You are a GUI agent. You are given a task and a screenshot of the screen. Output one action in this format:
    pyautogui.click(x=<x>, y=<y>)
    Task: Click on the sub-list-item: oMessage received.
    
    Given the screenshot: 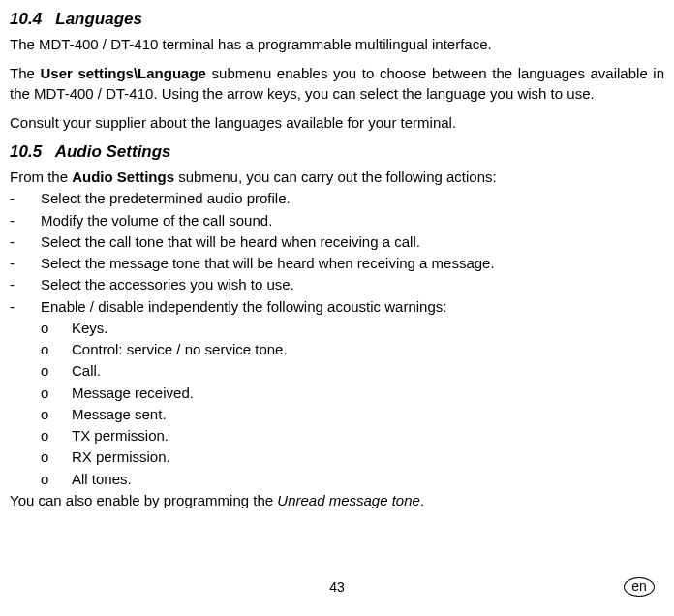 What is the action you would take?
    pyautogui.click(x=337, y=393)
    